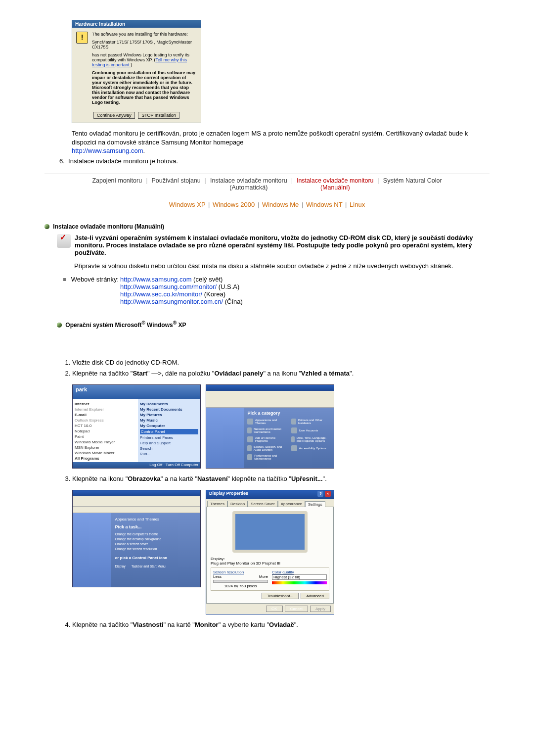 The height and width of the screenshot is (756, 534). Describe the element at coordinates (320, 494) in the screenshot. I see `help-icon: ?` at that location.